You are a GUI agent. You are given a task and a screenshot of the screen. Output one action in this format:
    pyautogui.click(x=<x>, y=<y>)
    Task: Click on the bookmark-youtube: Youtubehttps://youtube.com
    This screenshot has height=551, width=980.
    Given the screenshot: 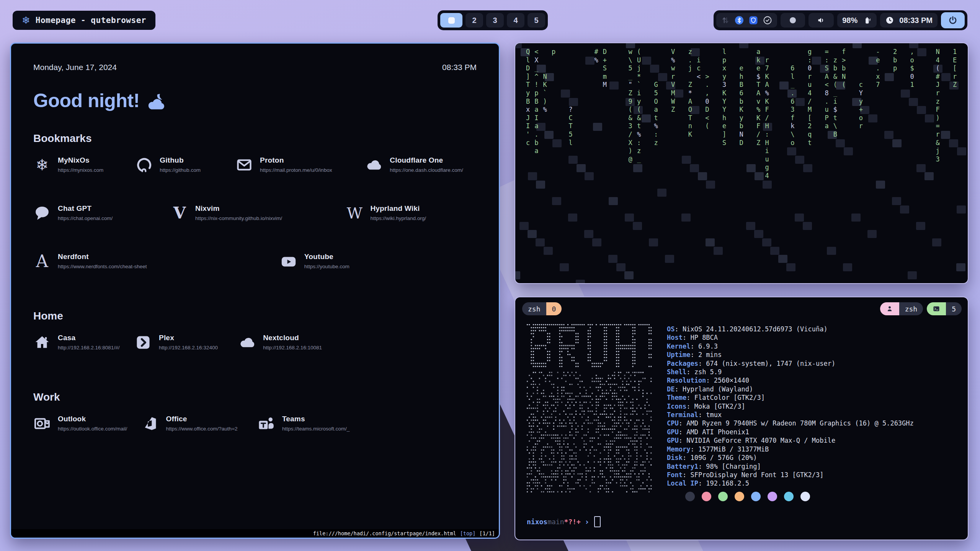 What is the action you would take?
    pyautogui.click(x=315, y=261)
    